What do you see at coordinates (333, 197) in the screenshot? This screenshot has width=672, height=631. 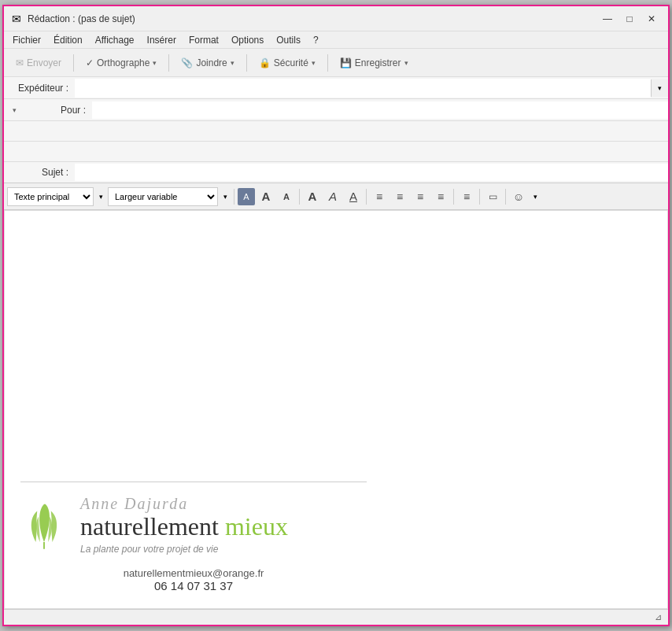 I see `italic-btn: A` at bounding box center [333, 197].